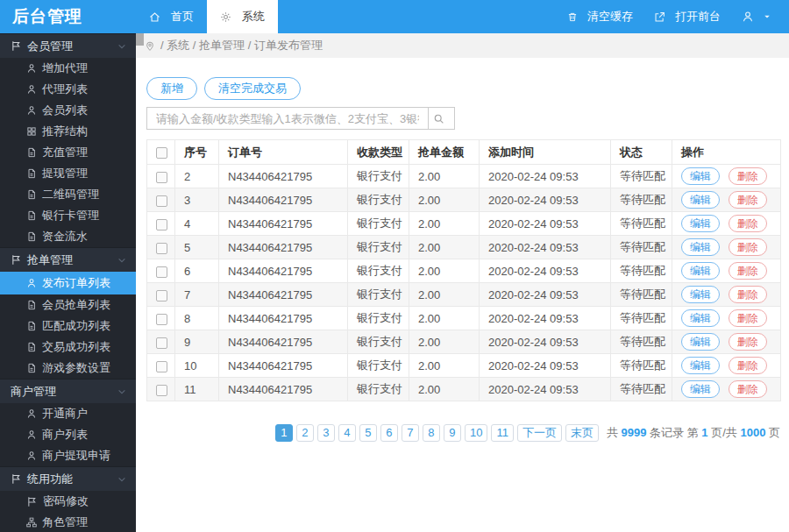 Image resolution: width=789 pixels, height=532 pixels. I want to click on sidebar-item: 抢单管理, so click(68, 259).